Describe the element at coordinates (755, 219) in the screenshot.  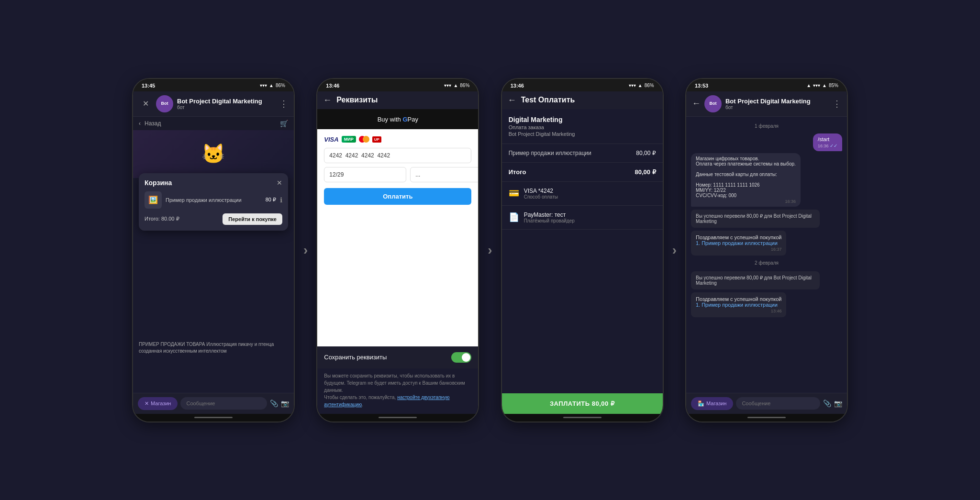
I see `msg-transfer1-4: Вы успешно перевели 80,00 ₽ для Bot Proj…` at that location.